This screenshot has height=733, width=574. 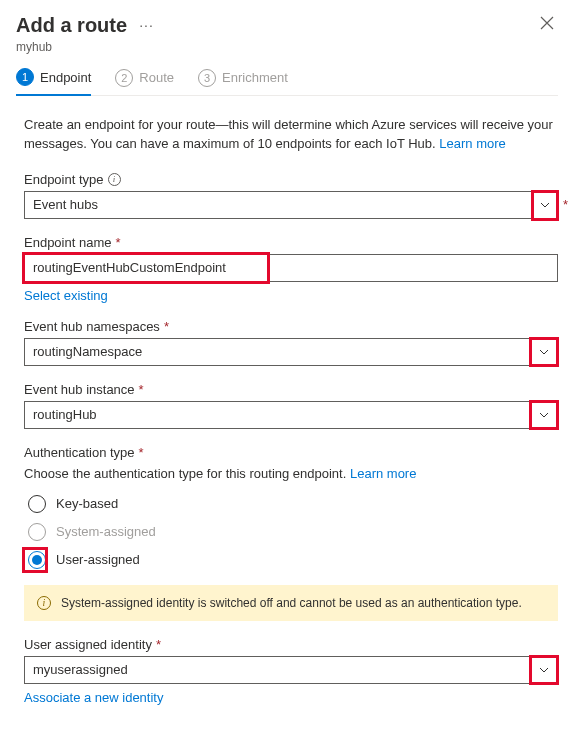 I want to click on close-icon, so click(x=547, y=23).